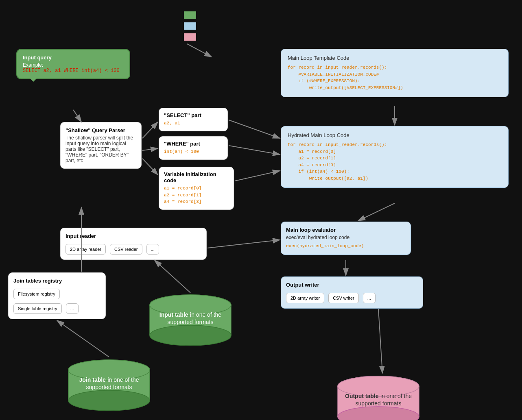 This screenshot has height=420, width=522. Describe the element at coordinates (85, 249) in the screenshot. I see `input-reader-item-1: 2D array reader` at that location.